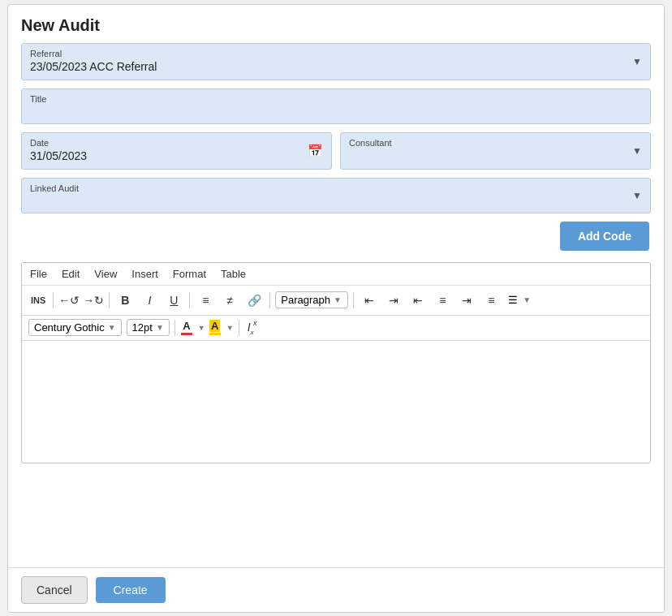 Image resolution: width=672 pixels, height=616 pixels. What do you see at coordinates (93, 300) in the screenshot?
I see `redo-button: →↻` at bounding box center [93, 300].